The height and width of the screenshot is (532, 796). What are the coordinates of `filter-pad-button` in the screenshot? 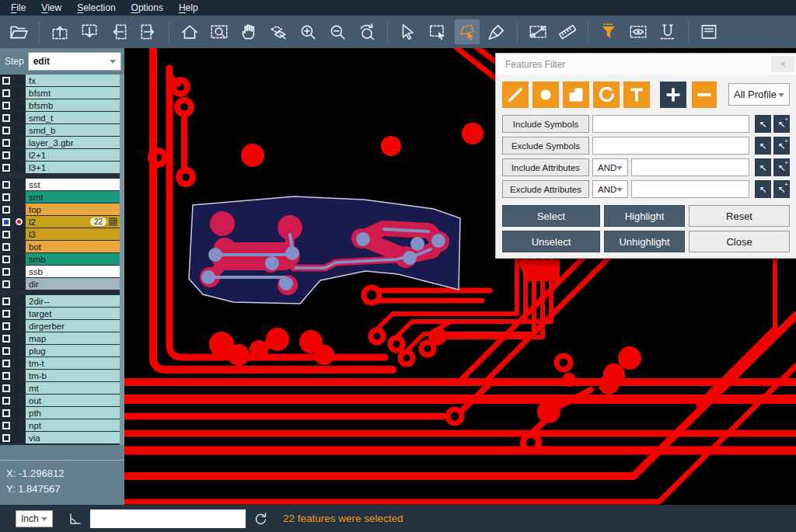 It's located at (546, 95).